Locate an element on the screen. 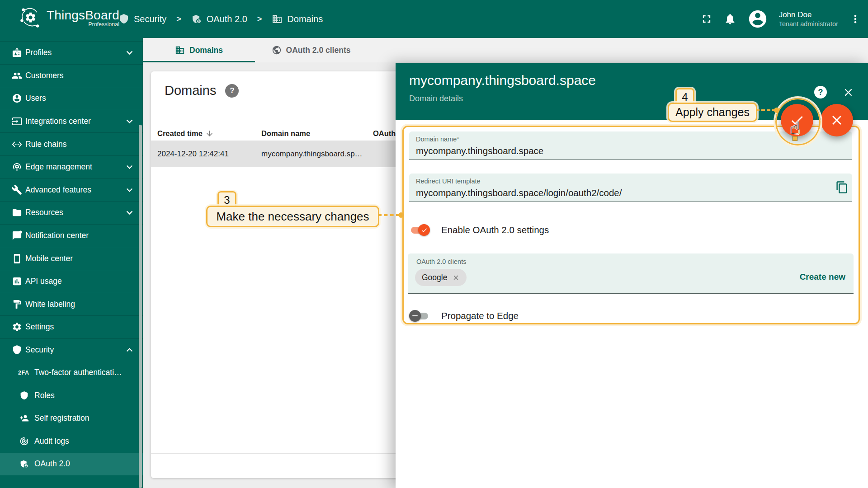 The width and height of the screenshot is (868, 488). sidebar-item-label: Edge management is located at coordinates (59, 167).